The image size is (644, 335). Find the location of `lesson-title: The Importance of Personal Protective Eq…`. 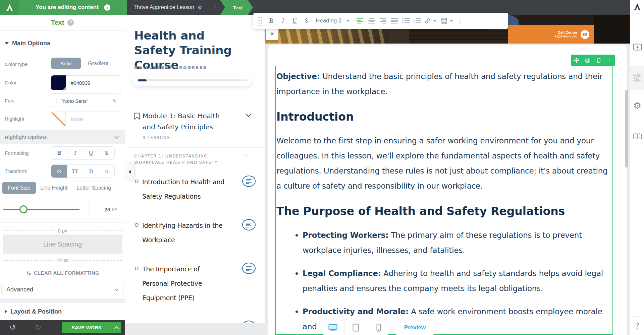

lesson-title: The Importance of Personal Protective Eq… is located at coordinates (184, 283).